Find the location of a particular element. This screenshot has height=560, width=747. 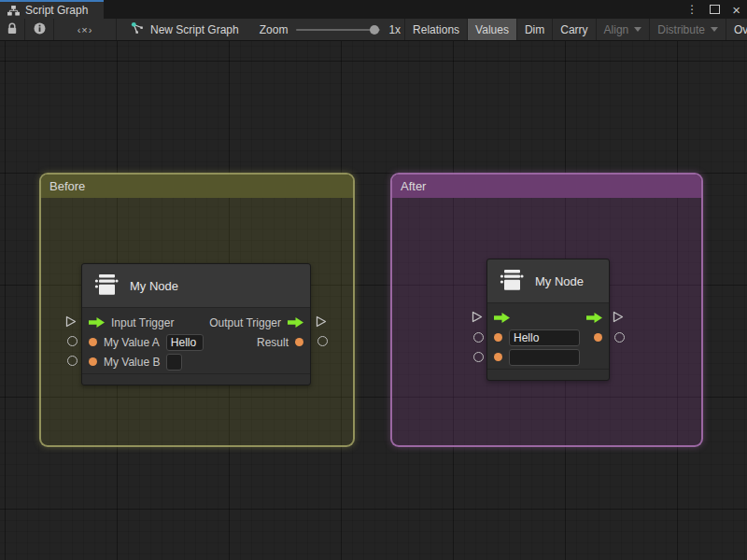

code-view-button: ‹×› is located at coordinates (86, 30).